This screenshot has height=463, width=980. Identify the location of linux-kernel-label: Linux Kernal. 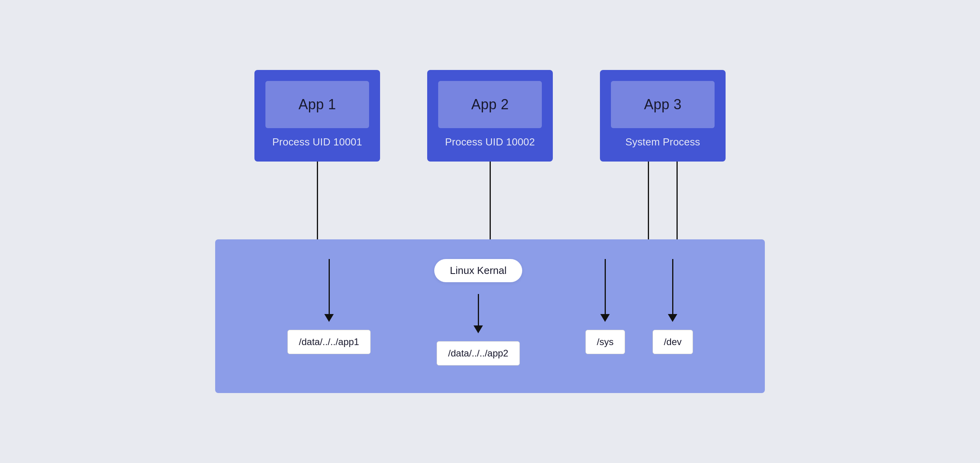
(478, 270).